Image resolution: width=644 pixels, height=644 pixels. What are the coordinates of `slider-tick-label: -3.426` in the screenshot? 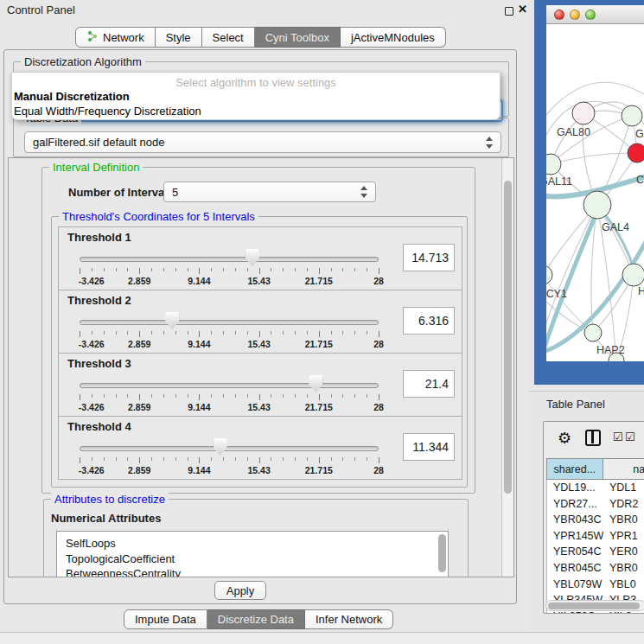 It's located at (92, 281).